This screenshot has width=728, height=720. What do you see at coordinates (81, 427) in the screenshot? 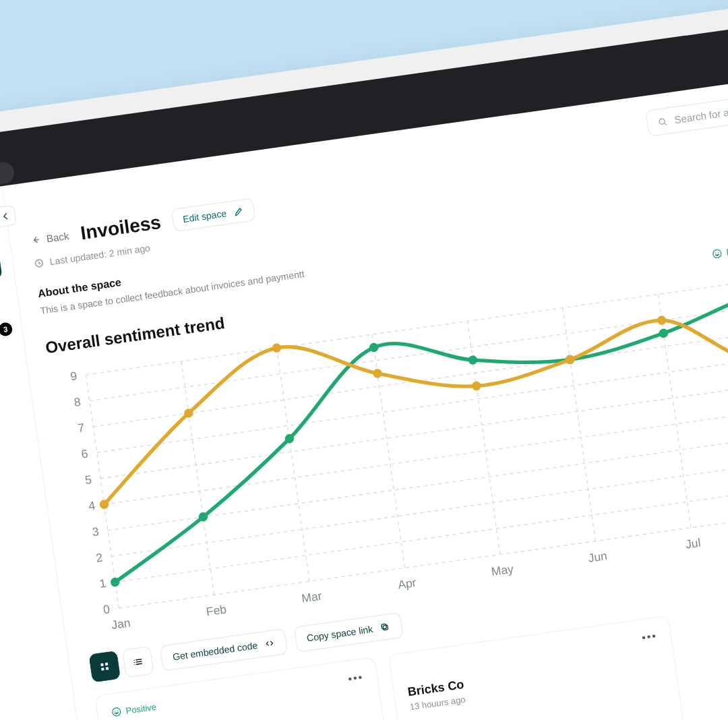
I see `svg-text: 7` at bounding box center [81, 427].